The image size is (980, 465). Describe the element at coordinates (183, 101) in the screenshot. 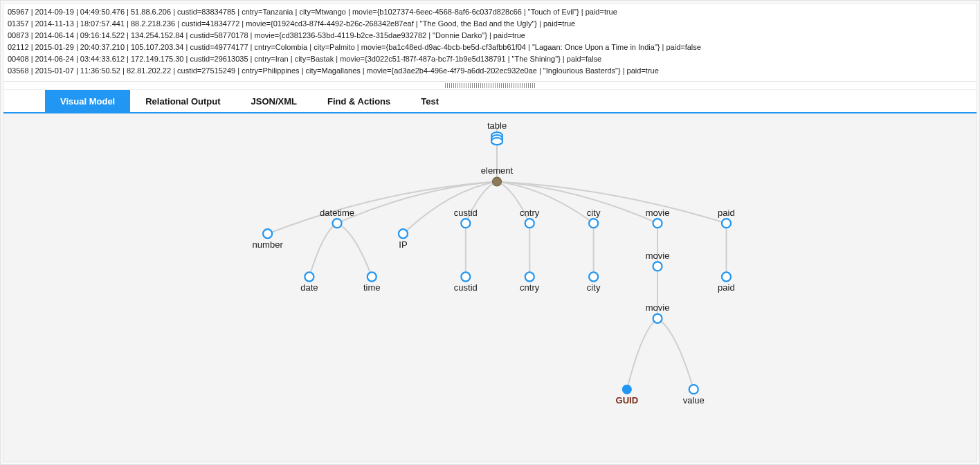

I see `tab-relational-output: Relational Output` at that location.